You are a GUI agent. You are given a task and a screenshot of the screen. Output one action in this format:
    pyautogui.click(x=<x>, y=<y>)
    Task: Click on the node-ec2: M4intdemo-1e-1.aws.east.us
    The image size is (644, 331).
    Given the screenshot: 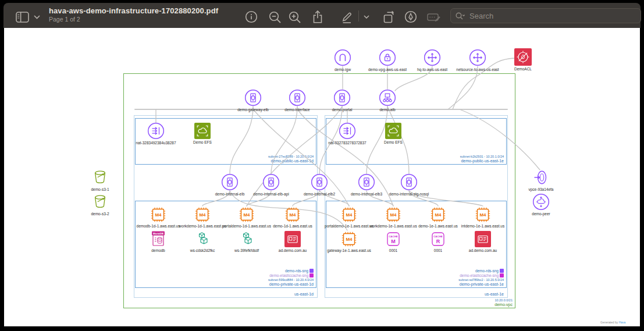 What is the action you would take?
    pyautogui.click(x=483, y=217)
    